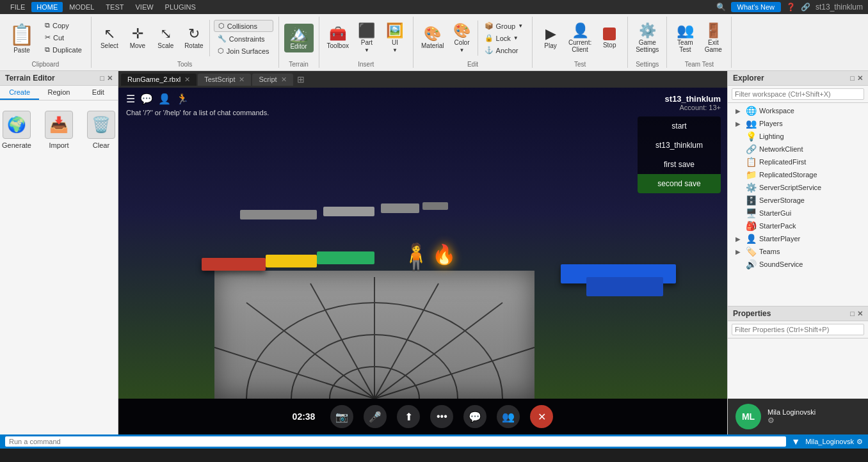  I want to click on terrain-tab-region: Region, so click(59, 93).